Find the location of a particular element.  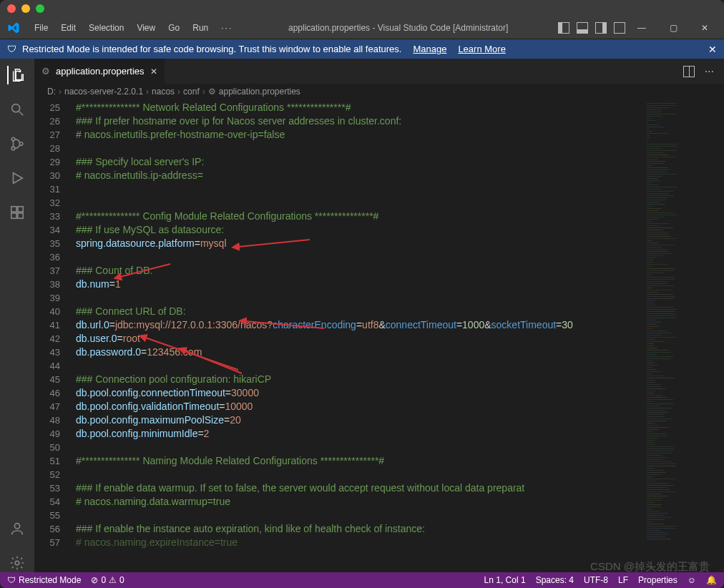

search-icon is located at coordinates (17, 109).